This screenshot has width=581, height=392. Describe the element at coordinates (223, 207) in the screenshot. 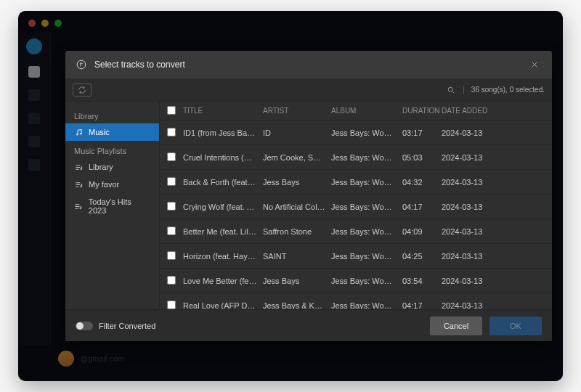

I see `cell-title: Crying Wolf (feat. Alex …` at that location.